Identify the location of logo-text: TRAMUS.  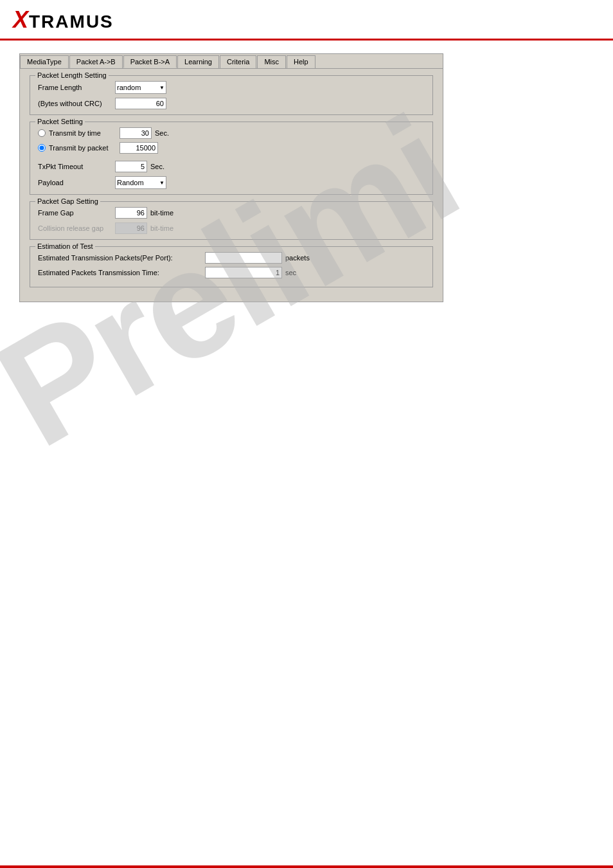
(71, 22).